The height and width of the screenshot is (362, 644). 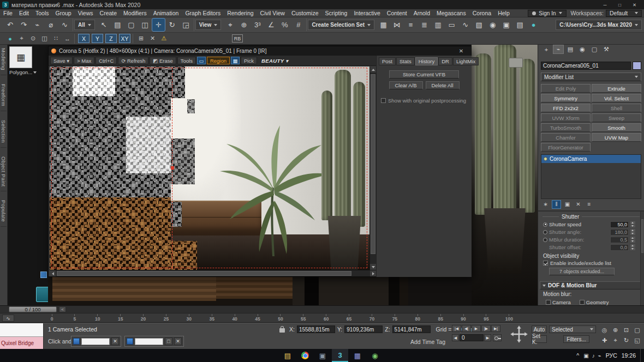 I want to click on go-end-button: ▶|, so click(x=496, y=328).